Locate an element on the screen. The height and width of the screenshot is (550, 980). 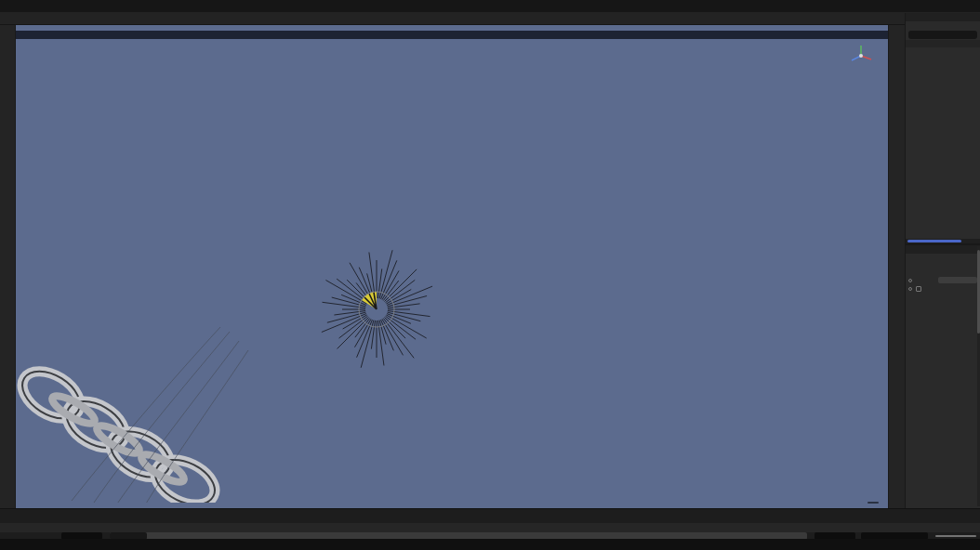
playback-controls is located at coordinates (490, 517).